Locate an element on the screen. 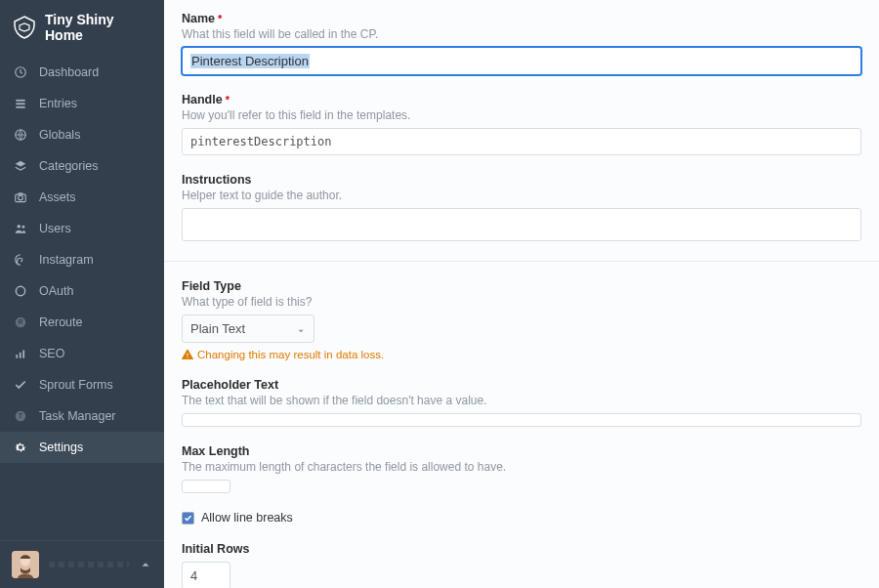 The image size is (879, 588). clock-icon is located at coordinates (21, 72).